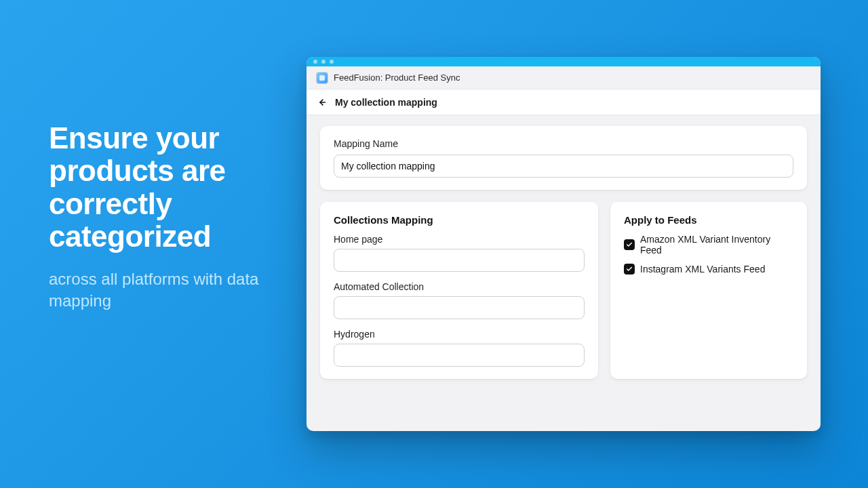  I want to click on collections-mapping-card: Collections Mapping Home page Automated …, so click(459, 290).